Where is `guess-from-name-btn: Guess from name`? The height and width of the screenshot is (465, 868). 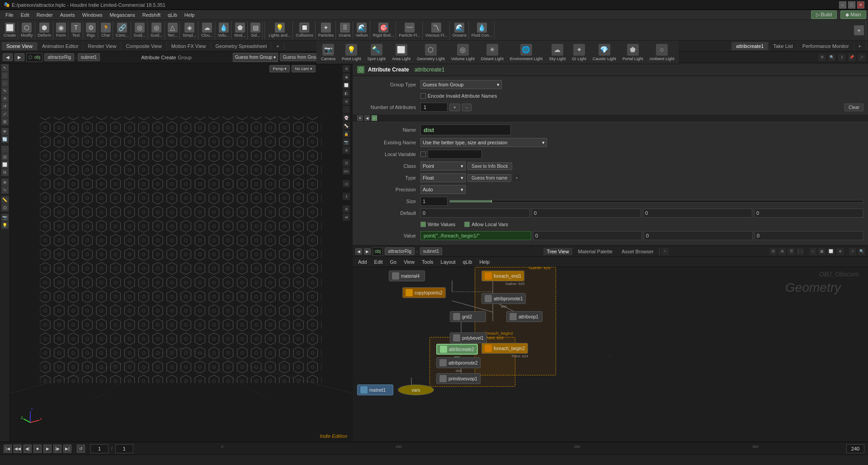
guess-from-name-btn: Guess from name is located at coordinates (489, 178).